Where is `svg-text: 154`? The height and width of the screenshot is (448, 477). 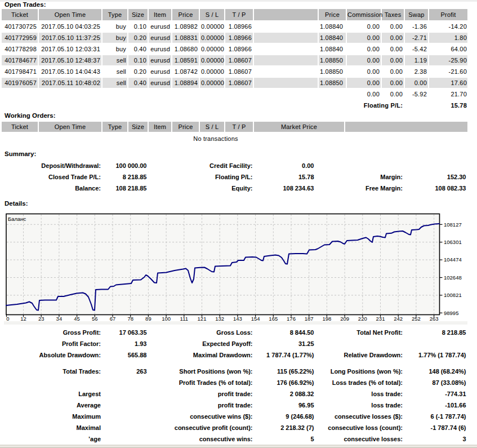
svg-text: 154 is located at coordinates (256, 319).